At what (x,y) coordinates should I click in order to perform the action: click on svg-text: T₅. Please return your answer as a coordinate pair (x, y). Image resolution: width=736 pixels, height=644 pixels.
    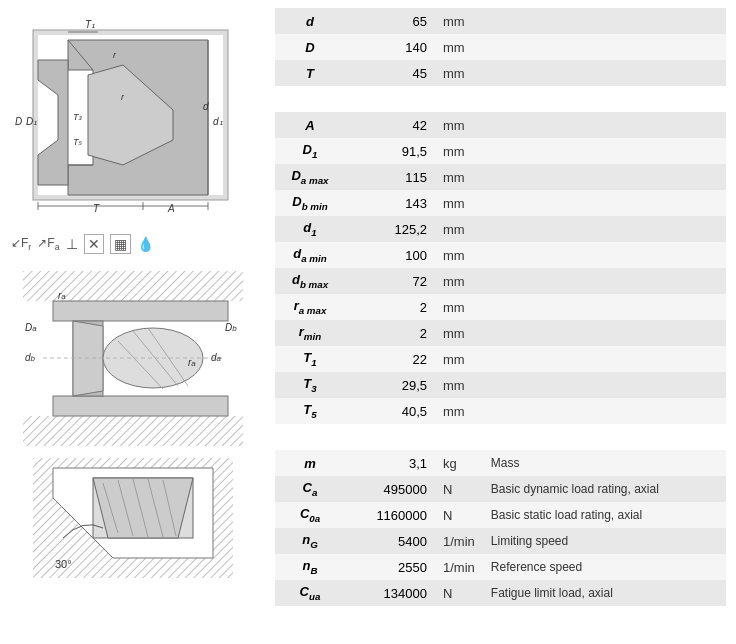
    Looking at the image, I should click on (78, 142).